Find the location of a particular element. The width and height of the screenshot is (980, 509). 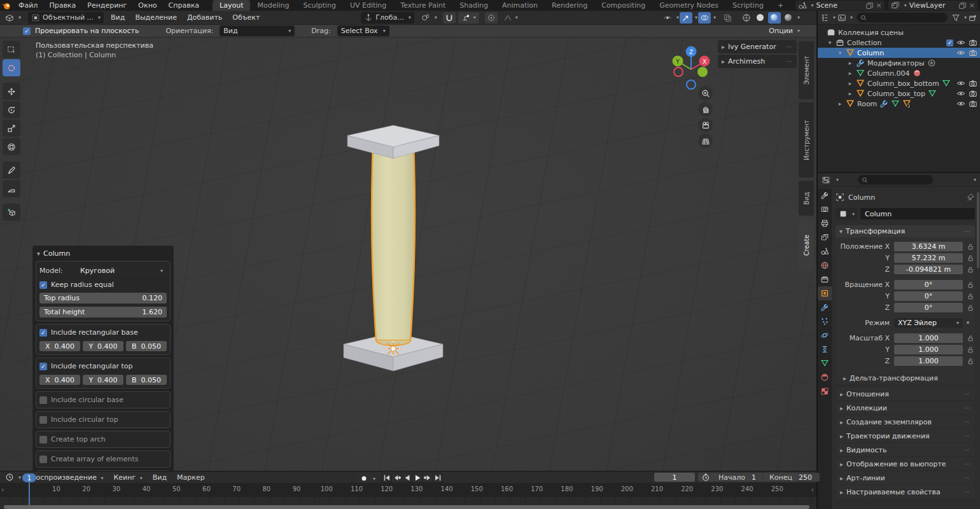

zoom-view-button is located at coordinates (705, 93).